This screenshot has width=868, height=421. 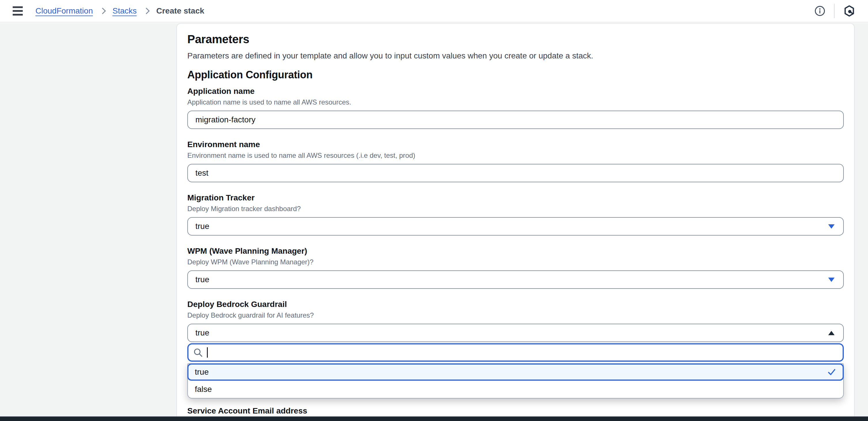 I want to click on migration-tracker-select: true, so click(x=516, y=226).